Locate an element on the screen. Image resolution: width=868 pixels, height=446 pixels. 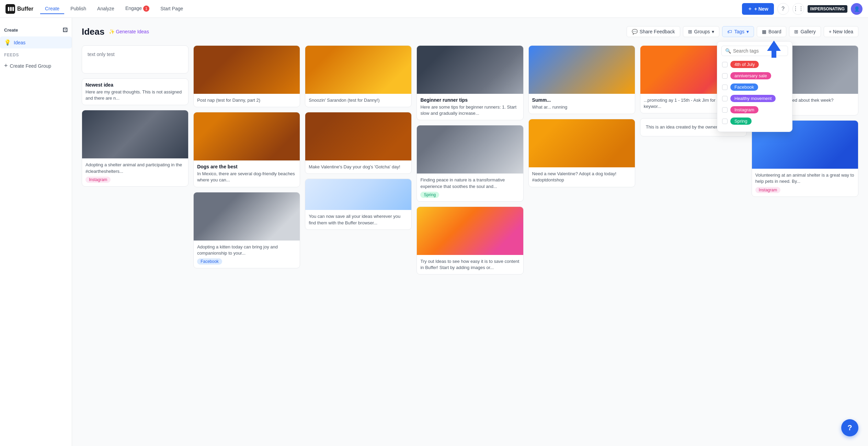
card-valentine: Need a new Valentine? Adopt a dog today!… is located at coordinates (582, 153).